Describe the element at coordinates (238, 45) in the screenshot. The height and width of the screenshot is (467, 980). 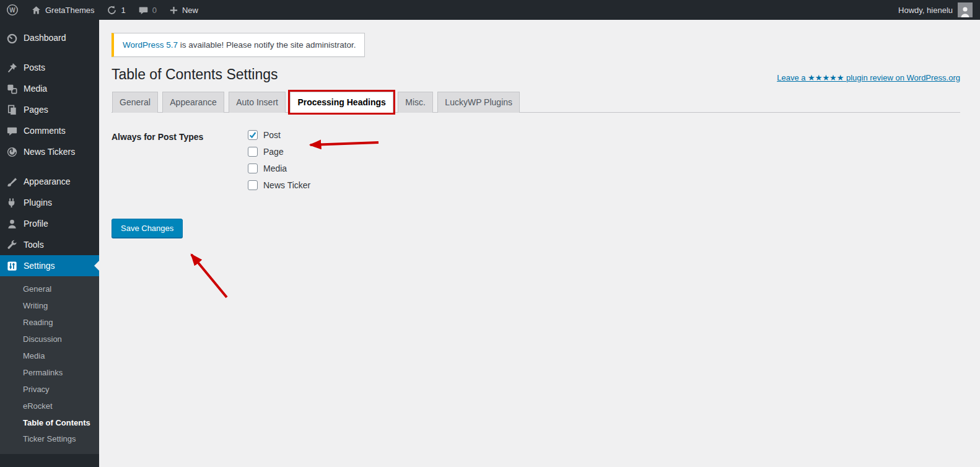
I see `update-notice: WordPress 5.7 is available! Please notif…` at that location.